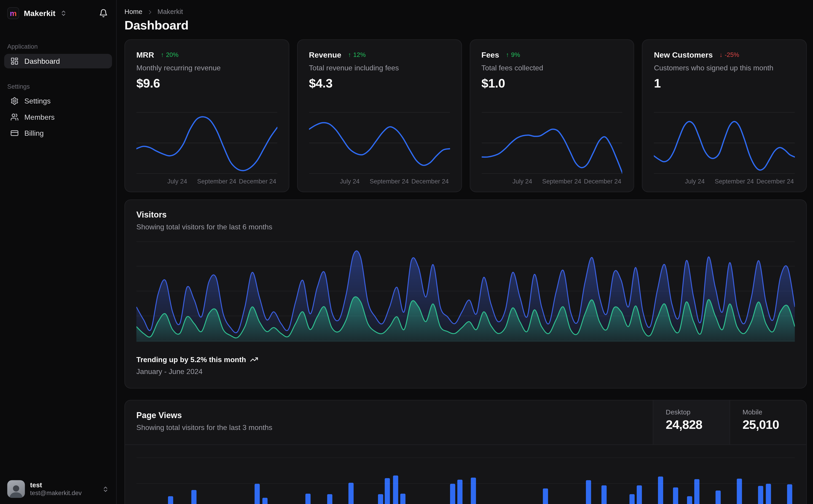 Image resolution: width=813 pixels, height=504 pixels. Describe the element at coordinates (63, 13) in the screenshot. I see `chevrons-up-down-icon` at that location.